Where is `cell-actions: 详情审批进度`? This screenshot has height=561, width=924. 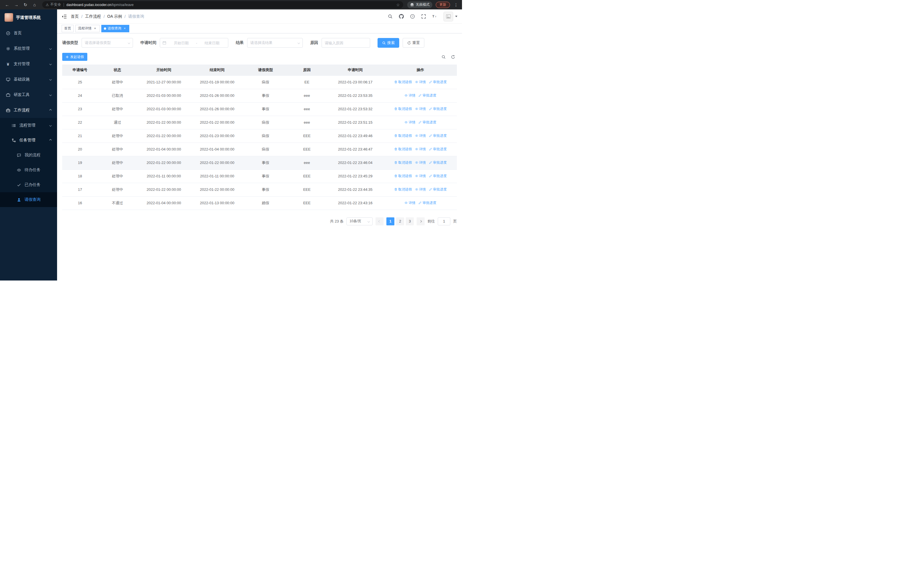 cell-actions: 详情审批进度 is located at coordinates (420, 122).